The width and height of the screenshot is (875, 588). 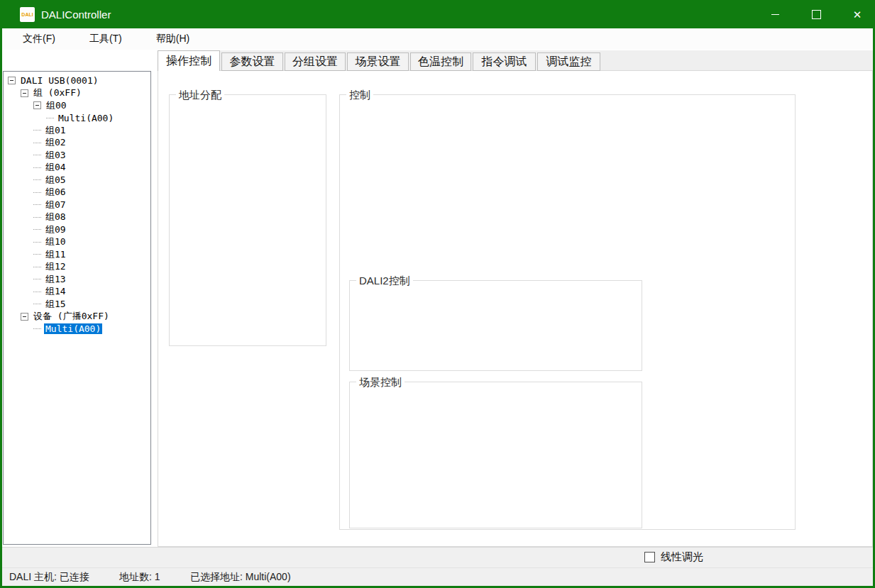 I want to click on tree-item: 组07, so click(x=77, y=205).